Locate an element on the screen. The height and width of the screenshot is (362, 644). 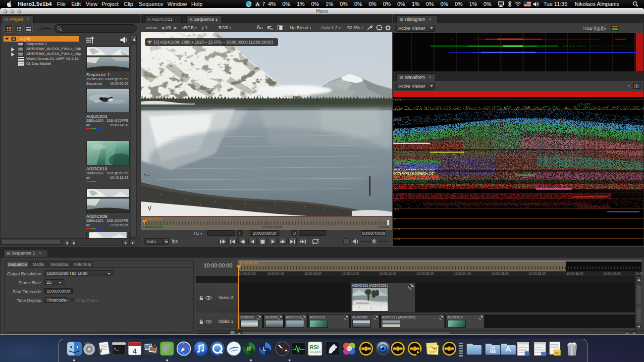
svg-text: -20 is located at coordinates (397, 239).